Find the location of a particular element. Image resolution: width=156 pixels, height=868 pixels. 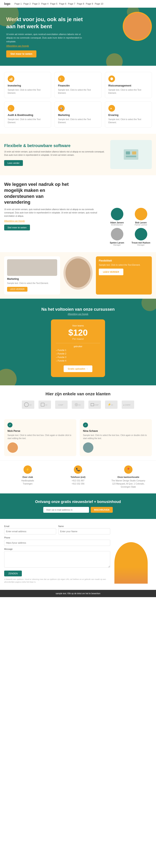

newsletter-email-input is located at coordinates (66, 510).